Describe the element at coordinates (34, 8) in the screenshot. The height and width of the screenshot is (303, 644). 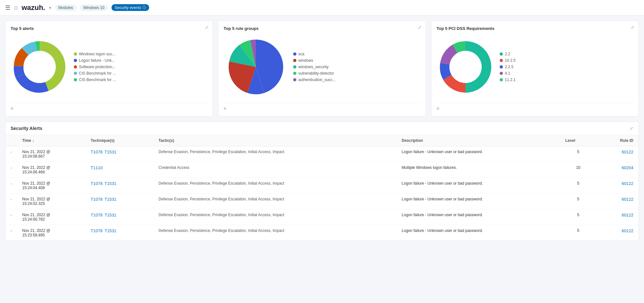
I see `app-logo: wazuh.` at that location.